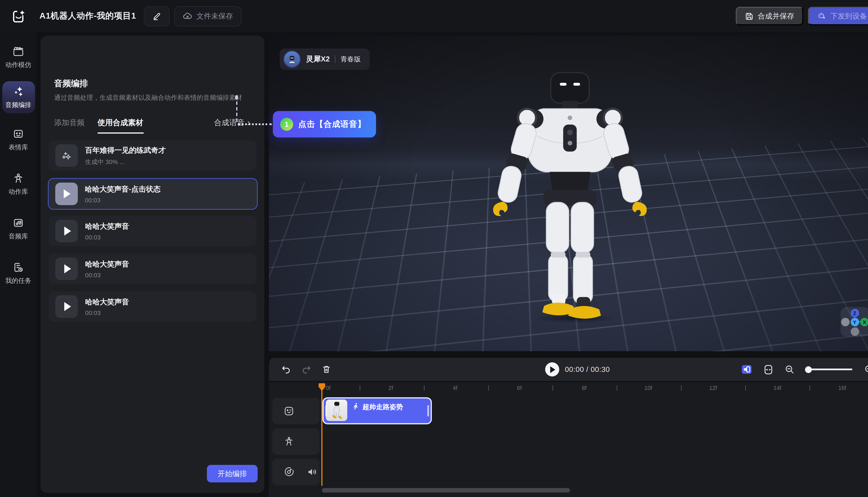 The image size is (868, 497). I want to click on audio-item-generating: 百年难得一见的练武奇才 生成中 30% ..., so click(152, 156).